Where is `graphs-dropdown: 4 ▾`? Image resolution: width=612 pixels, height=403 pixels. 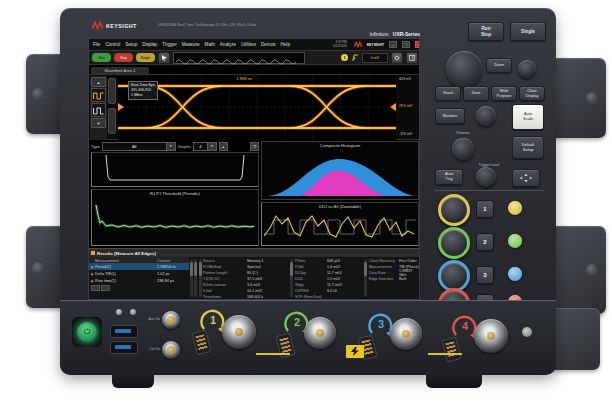
graphs-dropdown: 4 ▾ is located at coordinates (205, 146).